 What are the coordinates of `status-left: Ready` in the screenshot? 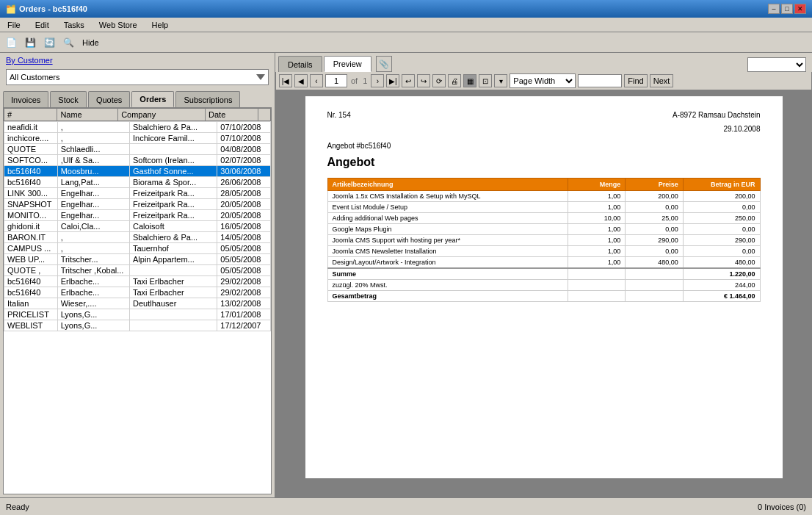 It's located at (18, 507).